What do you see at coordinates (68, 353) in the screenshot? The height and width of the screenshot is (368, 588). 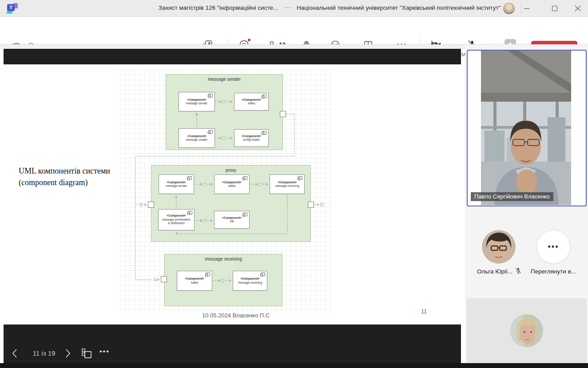 I see `chevron-right-icon` at bounding box center [68, 353].